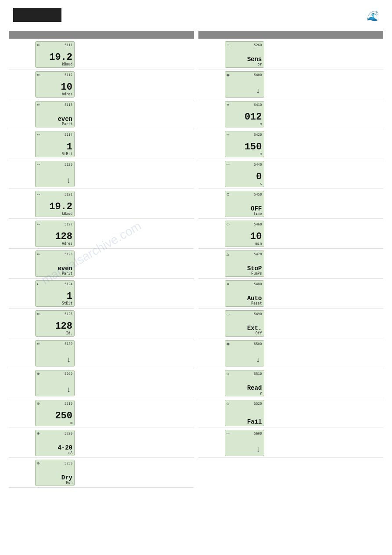  Describe the element at coordinates (55, 174) in the screenshot. I see `lcd-display: 5120⇔↓` at that location.